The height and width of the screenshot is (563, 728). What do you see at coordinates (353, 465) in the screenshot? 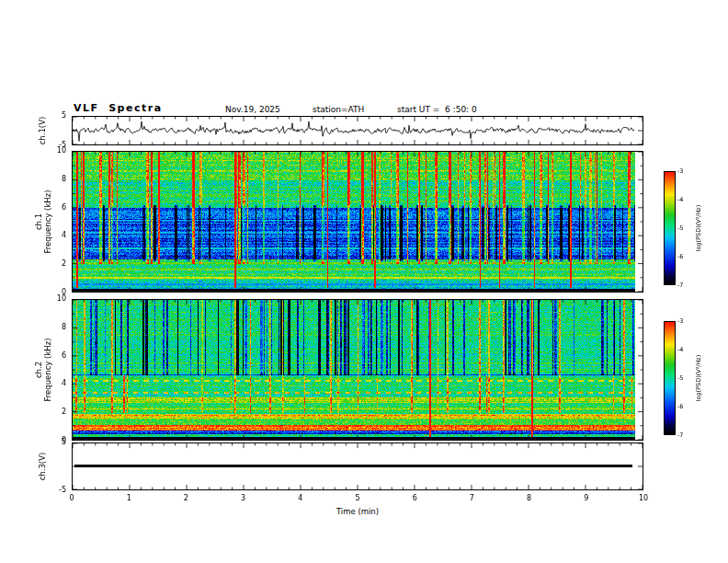
I see `ch3-flat-line` at bounding box center [353, 465].